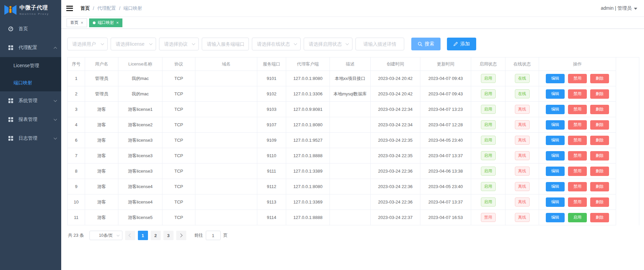 The image size is (644, 270). I want to click on breadcrumb-proxy-config: 代理配置, so click(107, 8).